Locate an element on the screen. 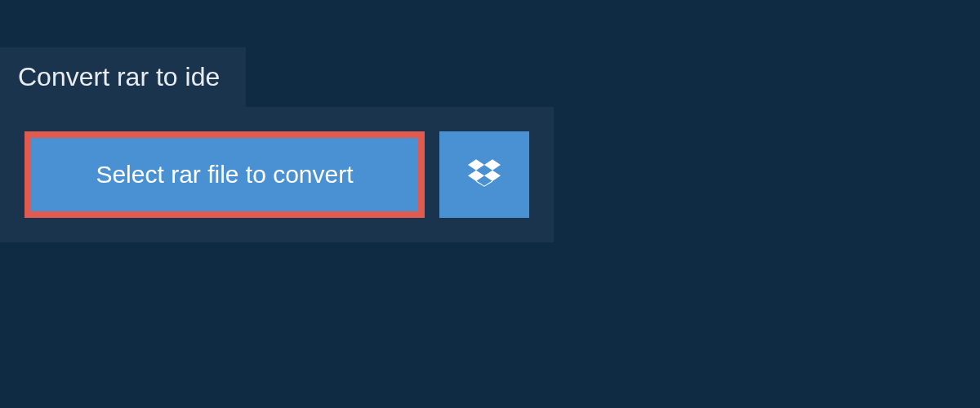  dropbox-icon is located at coordinates (484, 175).